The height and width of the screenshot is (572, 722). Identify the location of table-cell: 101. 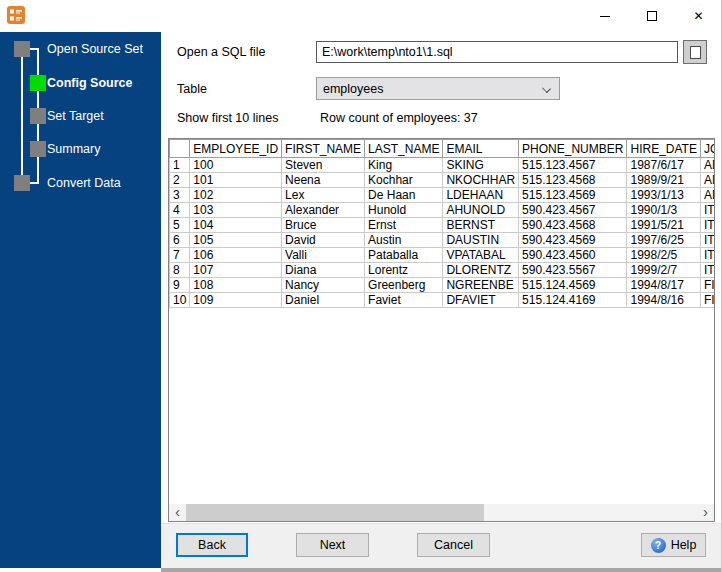
(236, 180).